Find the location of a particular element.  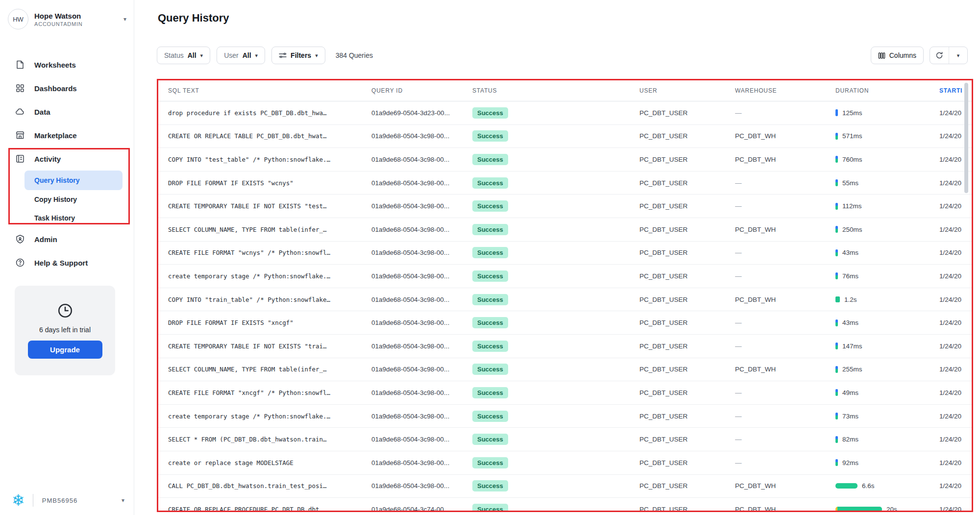

vertical-scrollbar is located at coordinates (966, 138).